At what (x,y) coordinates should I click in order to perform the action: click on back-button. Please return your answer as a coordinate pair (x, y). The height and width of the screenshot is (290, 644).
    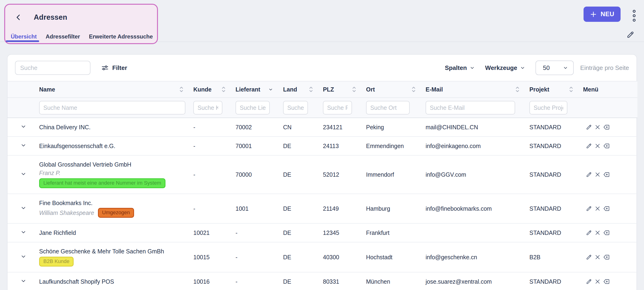
    Looking at the image, I should click on (18, 17).